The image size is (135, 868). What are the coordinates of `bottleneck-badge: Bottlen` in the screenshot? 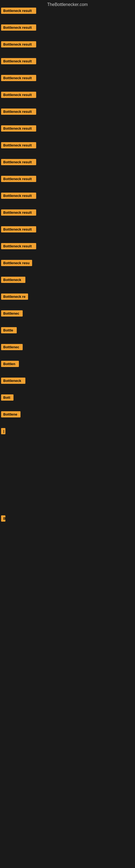 It's located at (10, 364).